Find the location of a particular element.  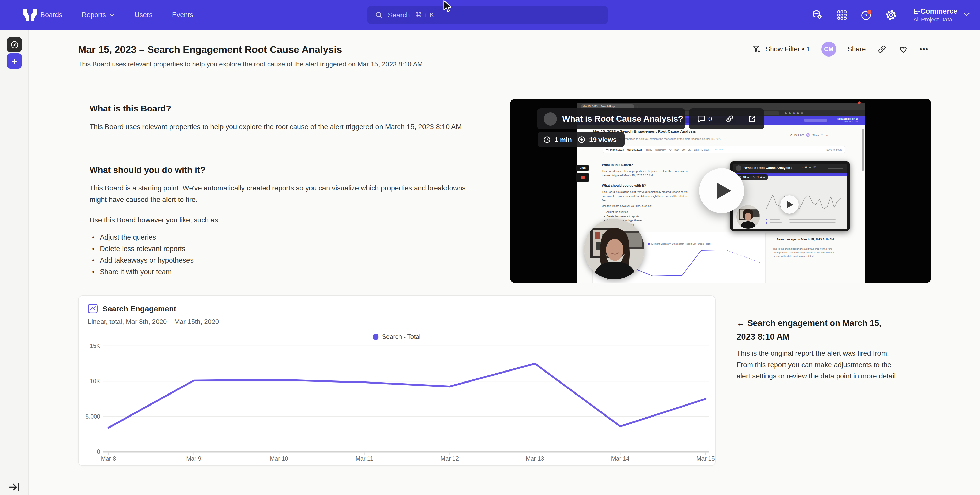

list-item: Delete less relevant reports is located at coordinates (142, 249).